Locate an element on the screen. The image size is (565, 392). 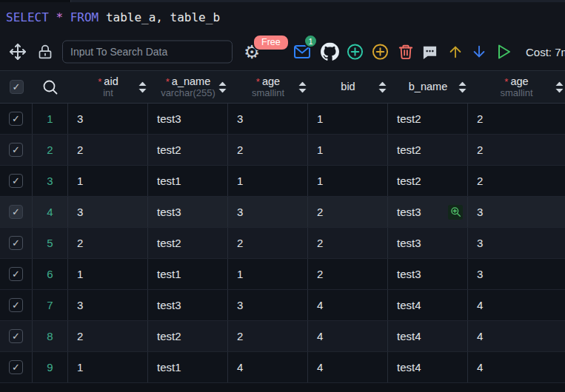
table-row: ✓52test222test33 is located at coordinates (283, 243).